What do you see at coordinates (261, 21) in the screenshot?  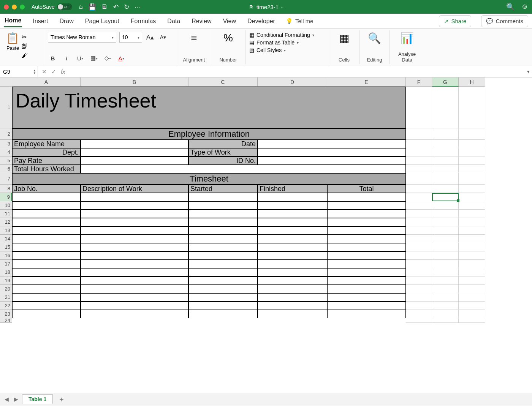 I see `tab-developer: Developer` at bounding box center [261, 21].